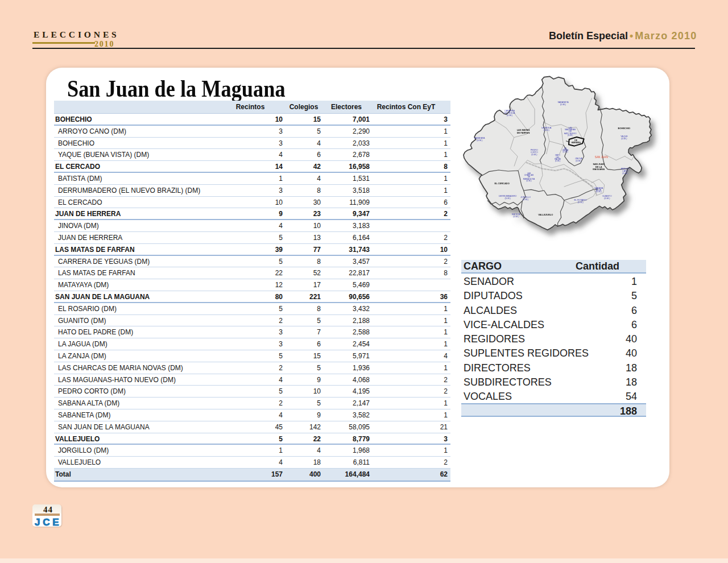 The height and width of the screenshot is (563, 728). I want to click on svg-text: CARRERA, so click(510, 111).